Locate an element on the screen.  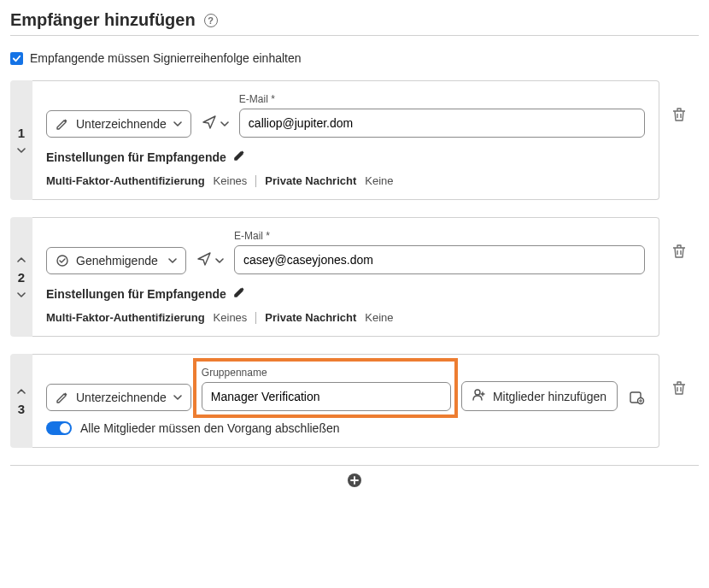
recipient-group-card: Unterzeichnende Gruppenname Mitglieder h… is located at coordinates (346, 401).